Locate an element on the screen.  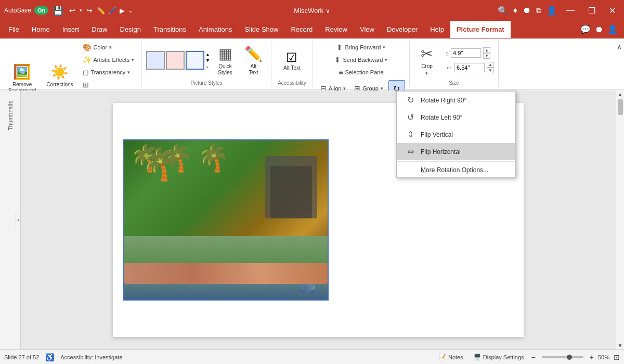
collapse-icon: ∧ is located at coordinates (619, 47).